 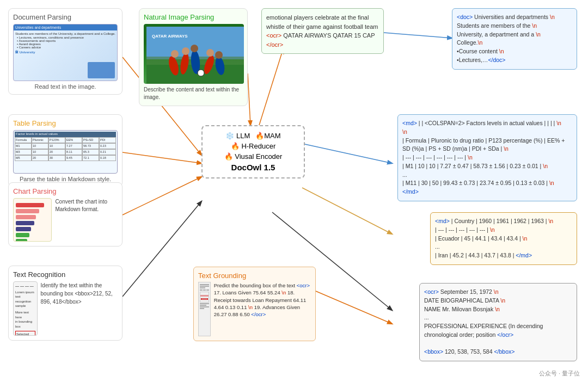 I want to click on text-recognition-caption: Identify the text within the bounding bo…, so click(x=79, y=294).